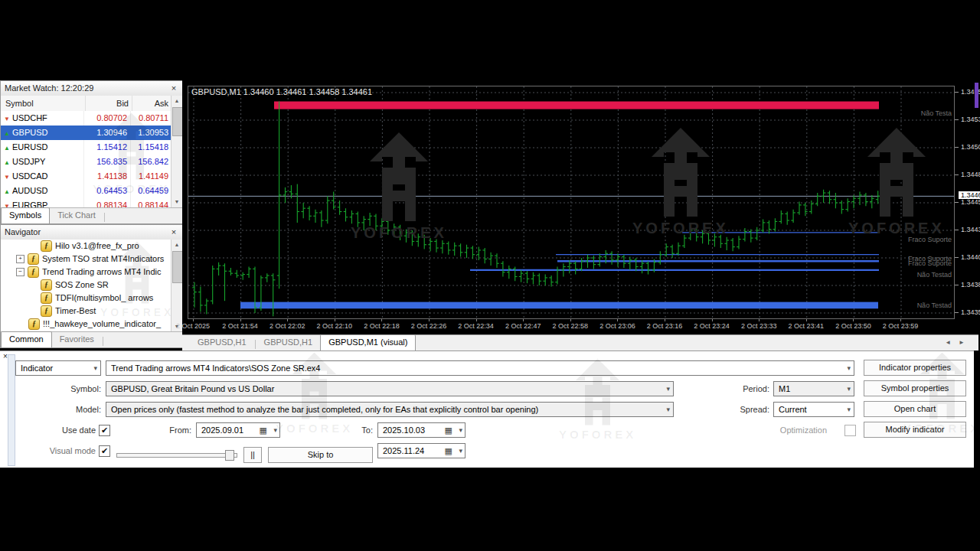 This screenshot has height=551, width=980. Describe the element at coordinates (850, 430) in the screenshot. I see `optimization-checkbox` at that location.